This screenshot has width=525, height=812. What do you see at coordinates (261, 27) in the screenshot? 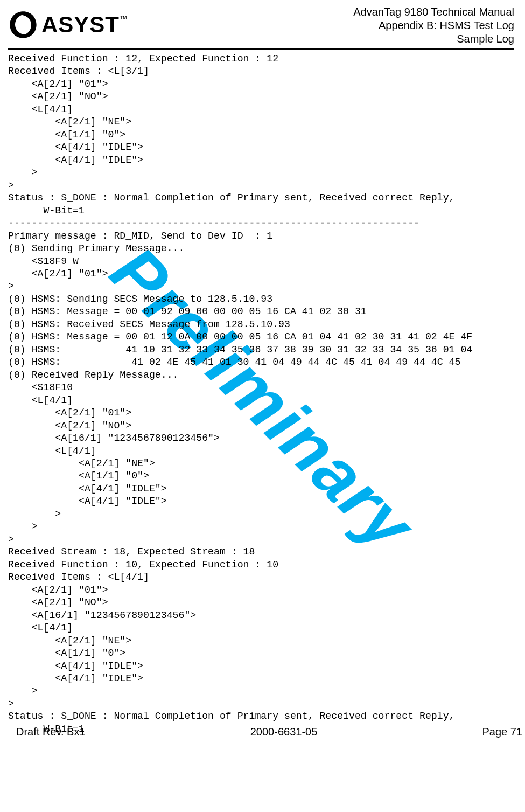
I see `page-header: ASYST™ AdvanTag 9180 Technical Manual Ap…` at bounding box center [261, 27].